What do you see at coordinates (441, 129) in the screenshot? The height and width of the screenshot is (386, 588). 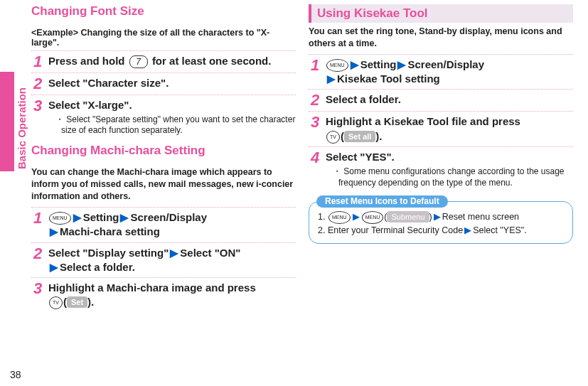 I see `step-3: 3 Highlight a Kisekae Tool file and pres…` at bounding box center [441, 129].